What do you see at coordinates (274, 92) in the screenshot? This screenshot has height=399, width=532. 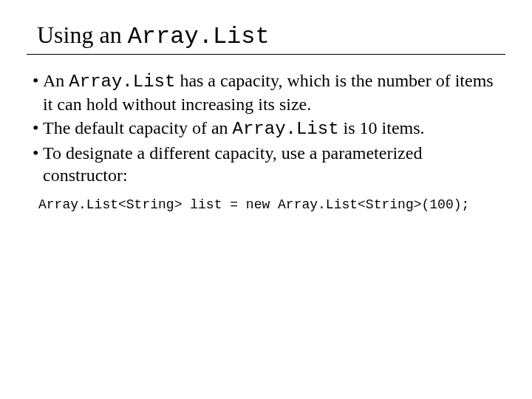 I see `bullet-text: An Array.List has a capacity, which is t…` at bounding box center [274, 92].